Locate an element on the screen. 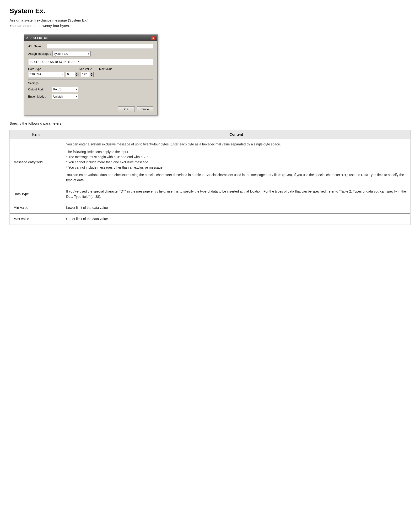  settings-label: Settings is located at coordinates (91, 83).